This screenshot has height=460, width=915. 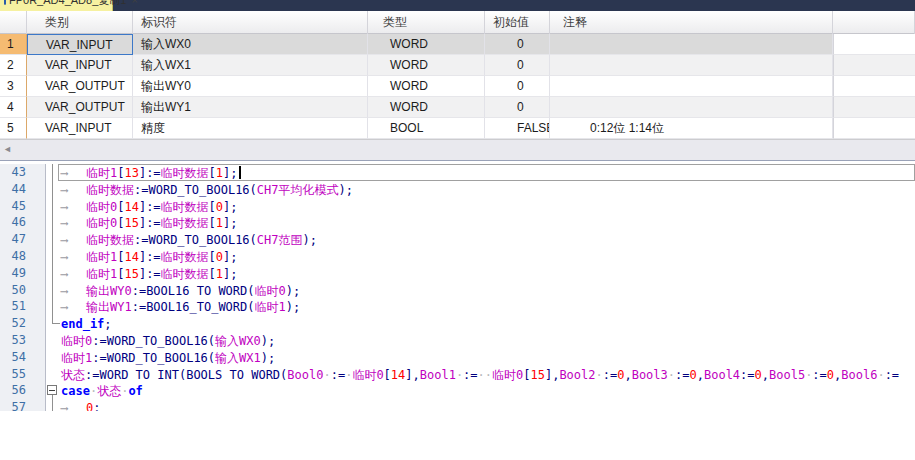 What do you see at coordinates (458, 44) in the screenshot?
I see `table-row: 1VAR_INPUT输入WX0WORD0` at bounding box center [458, 44].